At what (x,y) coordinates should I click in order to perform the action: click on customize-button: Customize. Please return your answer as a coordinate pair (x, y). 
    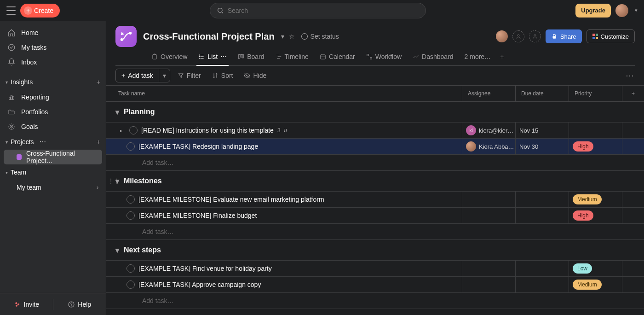
    Looking at the image, I should click on (611, 36).